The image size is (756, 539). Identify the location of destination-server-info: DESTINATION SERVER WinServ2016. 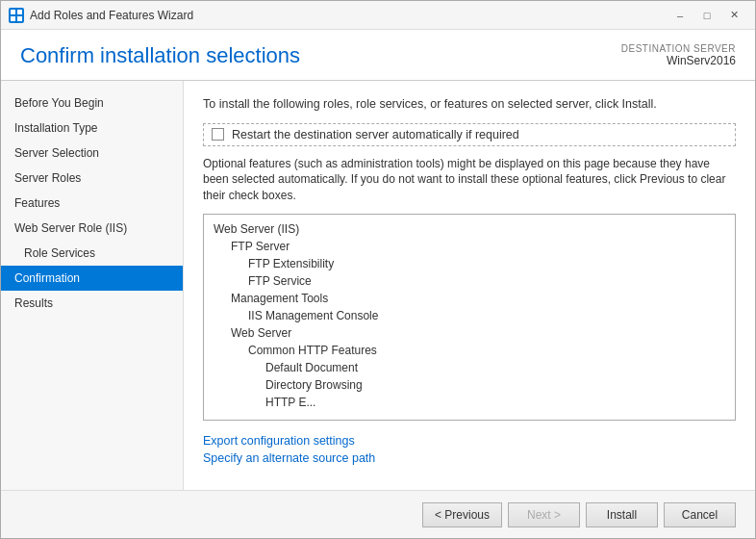
(679, 56).